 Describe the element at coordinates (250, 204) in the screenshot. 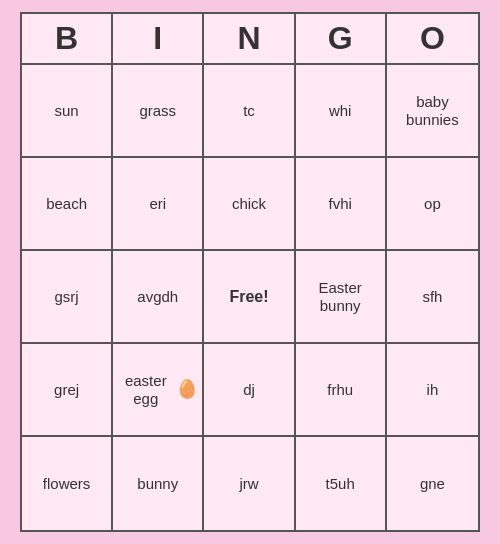

I see `cell-r2c3: chick` at that location.